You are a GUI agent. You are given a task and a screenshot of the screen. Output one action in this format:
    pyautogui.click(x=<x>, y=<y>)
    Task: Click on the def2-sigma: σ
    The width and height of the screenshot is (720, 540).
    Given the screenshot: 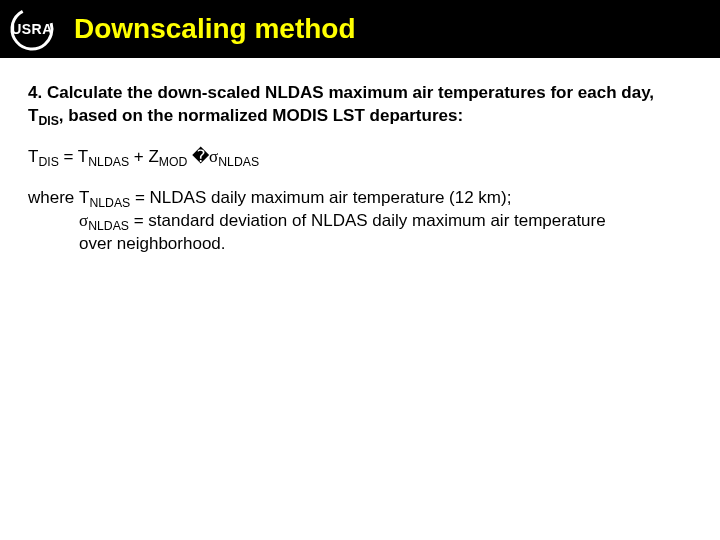 What is the action you would take?
    pyautogui.click(x=84, y=220)
    